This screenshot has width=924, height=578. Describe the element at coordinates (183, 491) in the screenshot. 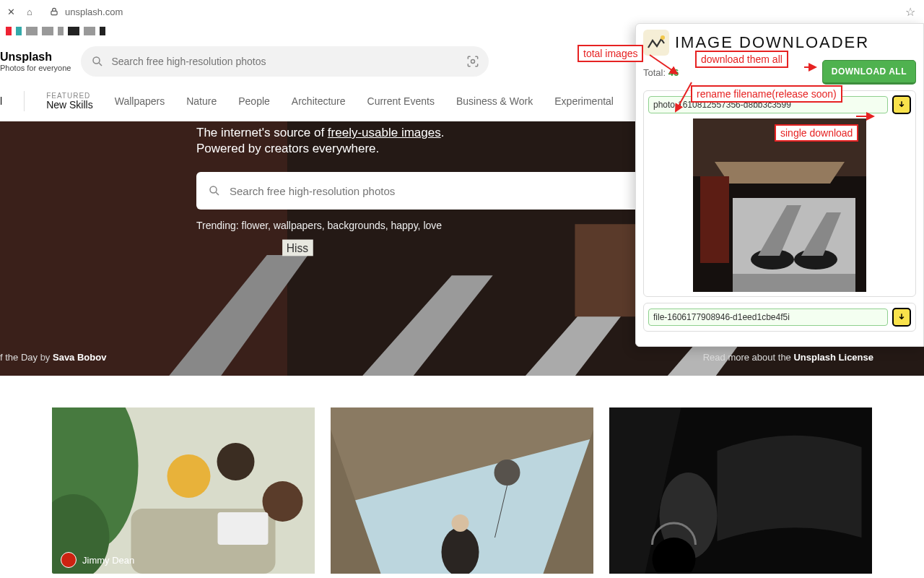

I see `photo-card: Jimmy Dean` at that location.